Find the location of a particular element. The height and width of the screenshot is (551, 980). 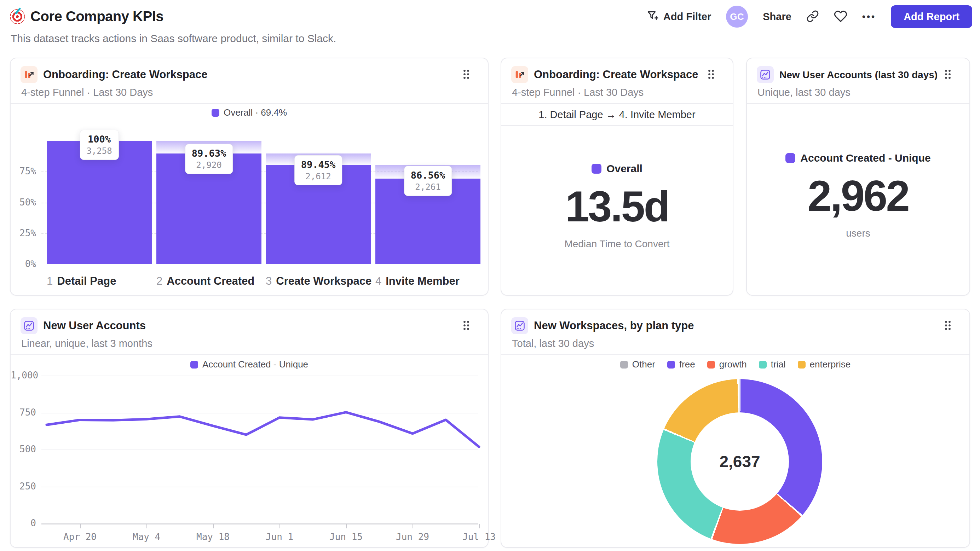

funnel-tooltip-count: 2,612 is located at coordinates (318, 176).